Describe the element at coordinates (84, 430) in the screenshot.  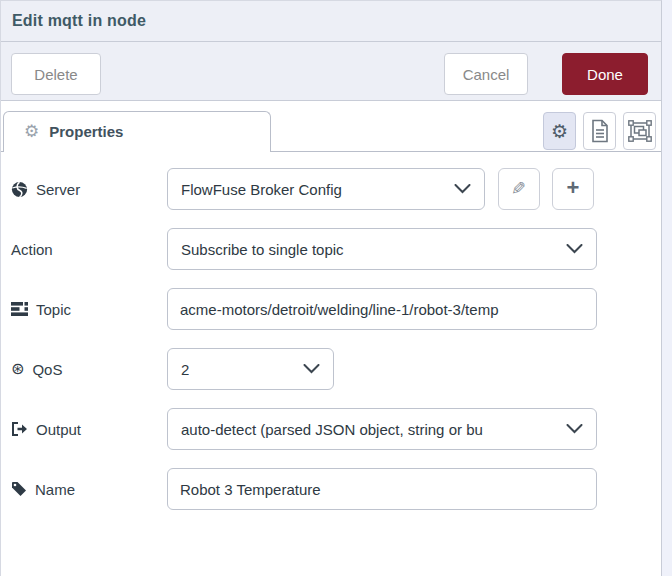
I see `output-label: Output` at that location.